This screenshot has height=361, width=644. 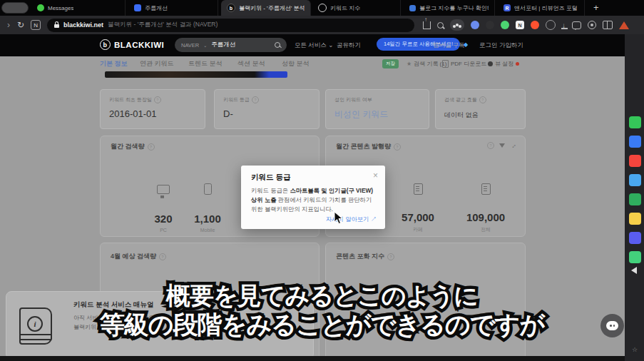 What do you see at coordinates (314, 200) in the screenshot?
I see `modal-body: 키워드 등급은 스마트블록 및 인기글(구 VIEW) 상위 노출 관점에서 키…` at bounding box center [314, 200].